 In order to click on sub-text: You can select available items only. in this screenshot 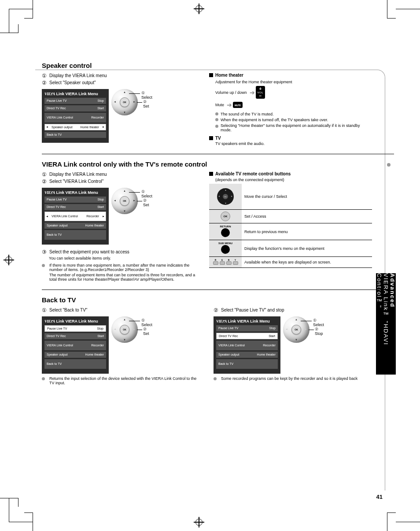, I will do `click(123, 258)`.